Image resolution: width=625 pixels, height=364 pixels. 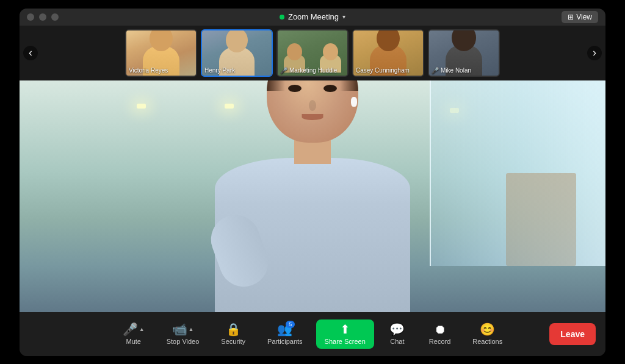 What do you see at coordinates (43, 17) in the screenshot?
I see `minimize-btn` at bounding box center [43, 17].